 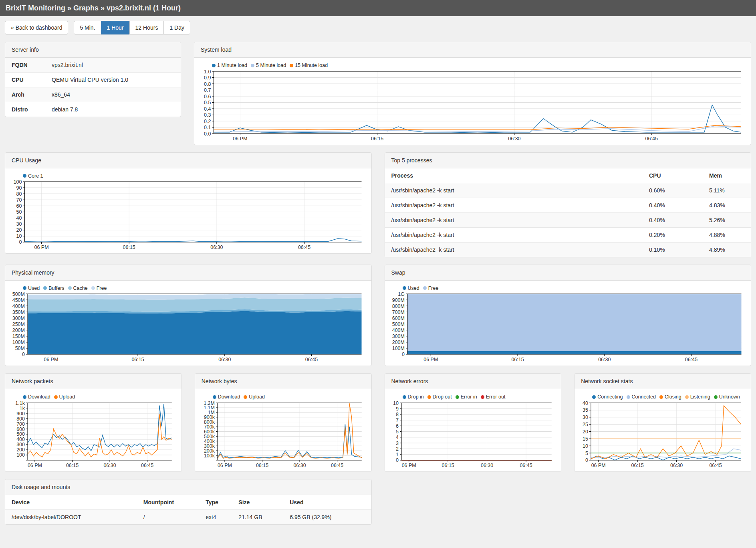 What do you see at coordinates (568, 273) in the screenshot?
I see `panel-title-swap: Swap` at bounding box center [568, 273].